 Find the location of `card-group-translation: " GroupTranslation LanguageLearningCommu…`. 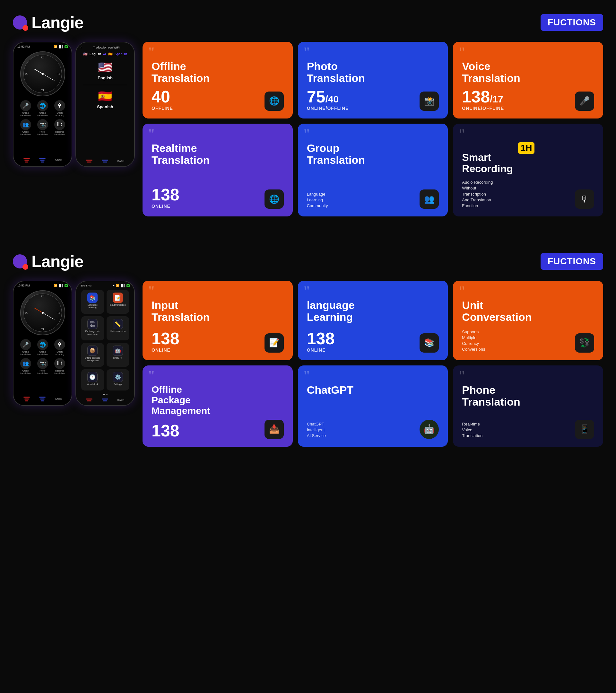

card-group-translation: " GroupTranslation LanguageLearningCommu… is located at coordinates (373, 170).